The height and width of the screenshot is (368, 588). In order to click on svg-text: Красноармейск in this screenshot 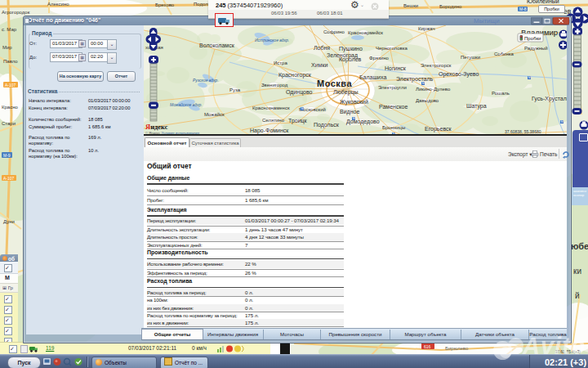, I will do `click(366, 33)`.